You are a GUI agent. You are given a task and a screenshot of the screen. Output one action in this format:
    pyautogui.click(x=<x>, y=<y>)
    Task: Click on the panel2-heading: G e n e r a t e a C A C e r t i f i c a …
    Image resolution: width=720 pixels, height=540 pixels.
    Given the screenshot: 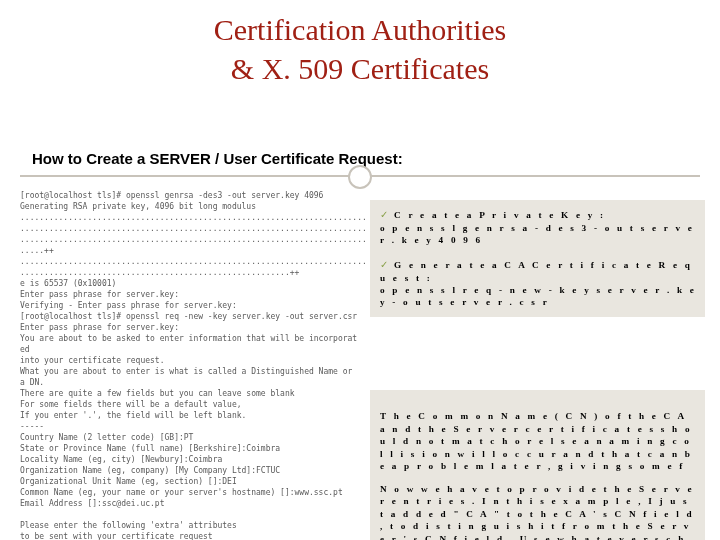 What is the action you would take?
    pyautogui.click(x=536, y=272)
    